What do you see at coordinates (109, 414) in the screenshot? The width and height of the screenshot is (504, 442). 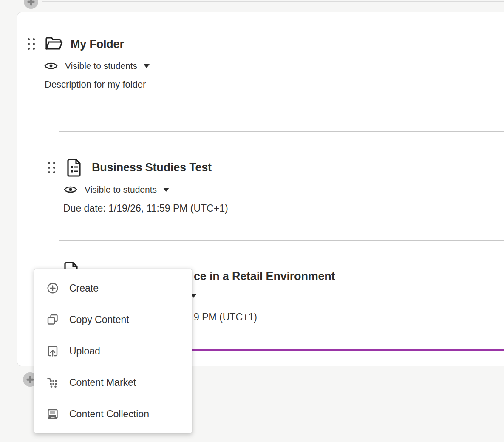 I see `menu-item-label: Content Collection` at bounding box center [109, 414].